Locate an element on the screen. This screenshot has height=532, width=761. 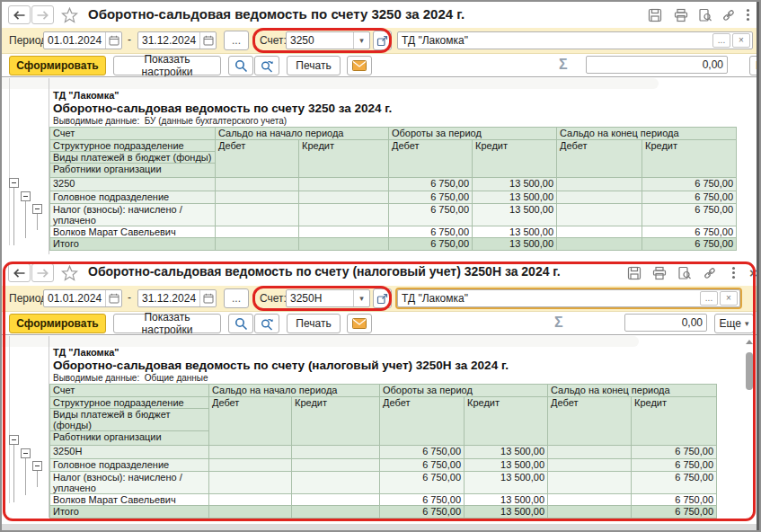
scroll-up-icon is located at coordinates (749, 341).